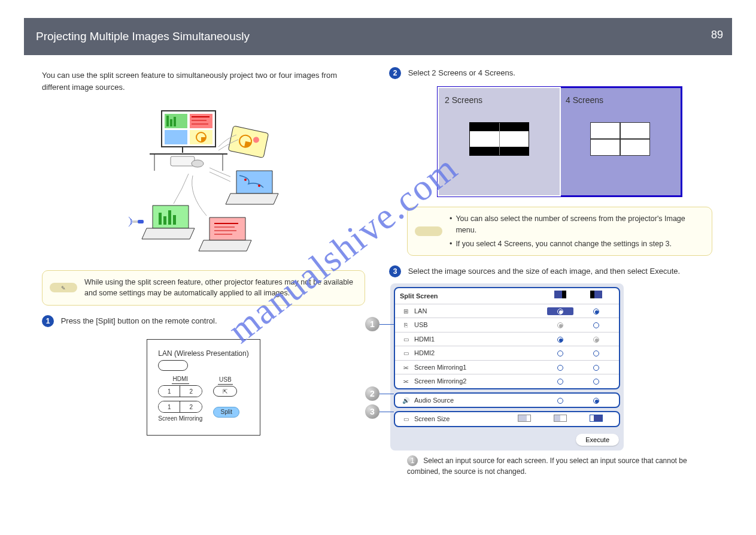 The width and height of the screenshot is (756, 535). Describe the element at coordinates (507, 339) in the screenshot. I see `menu-row-hdmi1: ▭ HDMI1` at that location.